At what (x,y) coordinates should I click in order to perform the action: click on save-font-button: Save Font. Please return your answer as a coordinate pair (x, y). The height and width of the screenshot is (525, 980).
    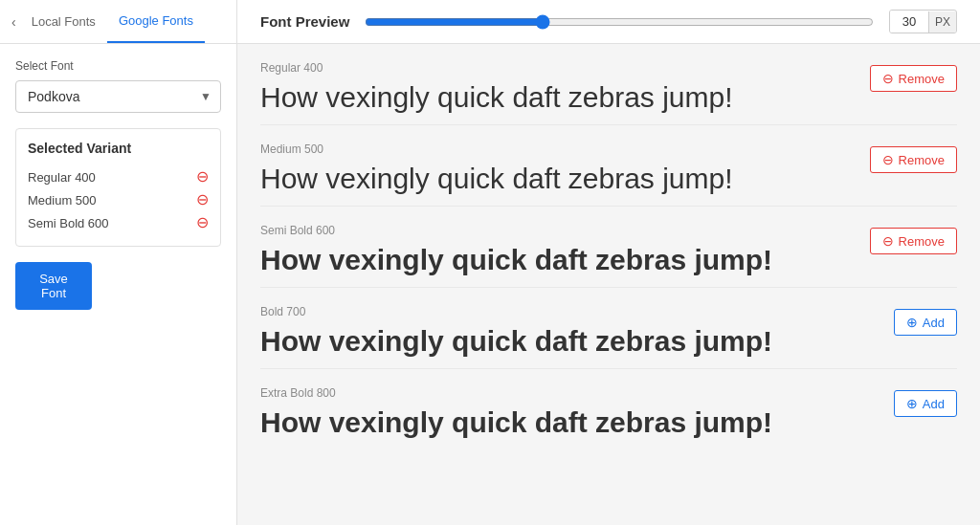
    Looking at the image, I should click on (54, 286).